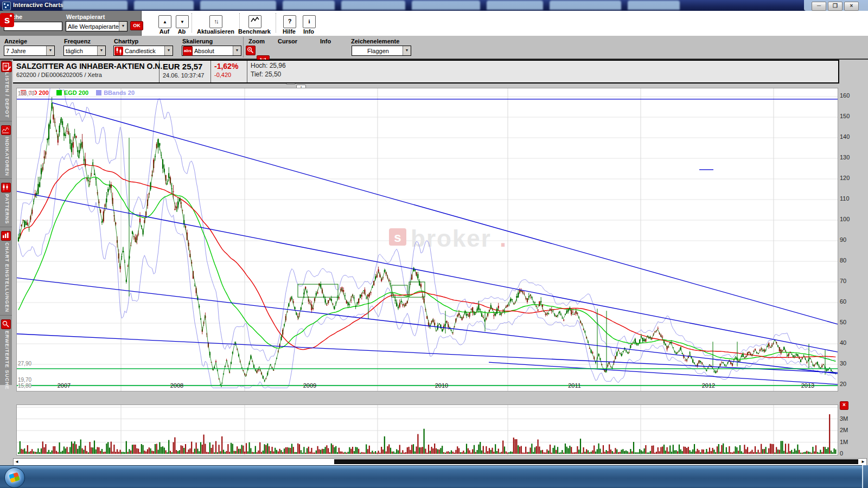 The image size is (868, 488). What do you see at coordinates (852, 7) in the screenshot?
I see `close-button: ×` at bounding box center [852, 7].